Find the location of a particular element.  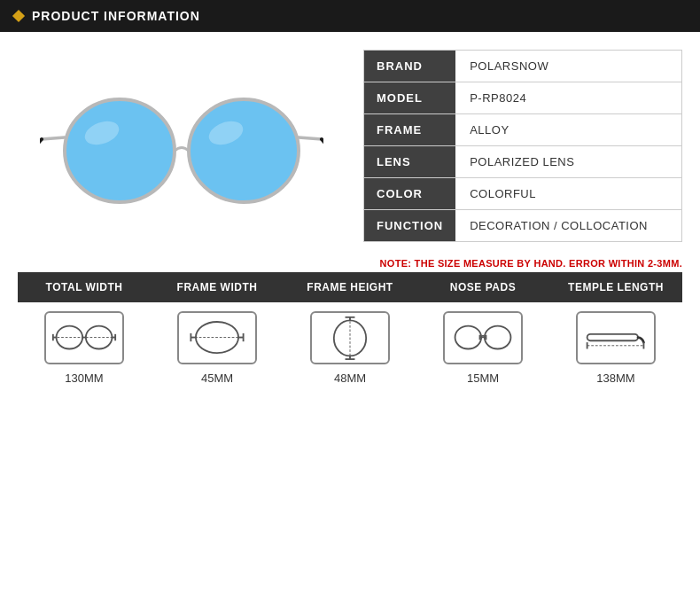

spec-value: ALLOY is located at coordinates (569, 130).